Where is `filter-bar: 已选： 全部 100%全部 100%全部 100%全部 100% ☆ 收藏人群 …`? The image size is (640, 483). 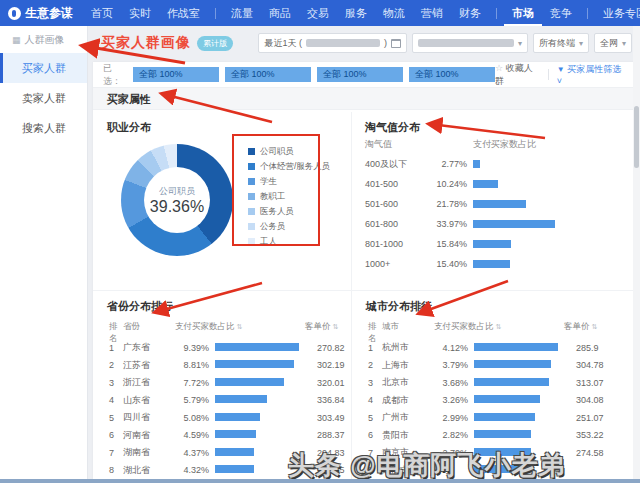
filter-bar: 已选： 全部 100%全部 100%全部 100%全部 100% ☆ 收藏人群 … is located at coordinates (364, 75).